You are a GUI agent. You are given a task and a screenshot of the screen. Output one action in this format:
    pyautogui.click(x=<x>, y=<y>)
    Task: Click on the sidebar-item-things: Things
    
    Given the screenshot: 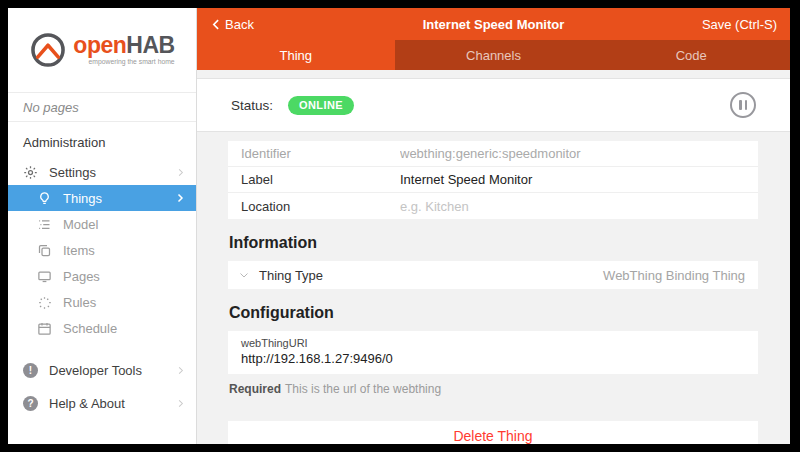 What is the action you would take?
    pyautogui.click(x=102, y=198)
    